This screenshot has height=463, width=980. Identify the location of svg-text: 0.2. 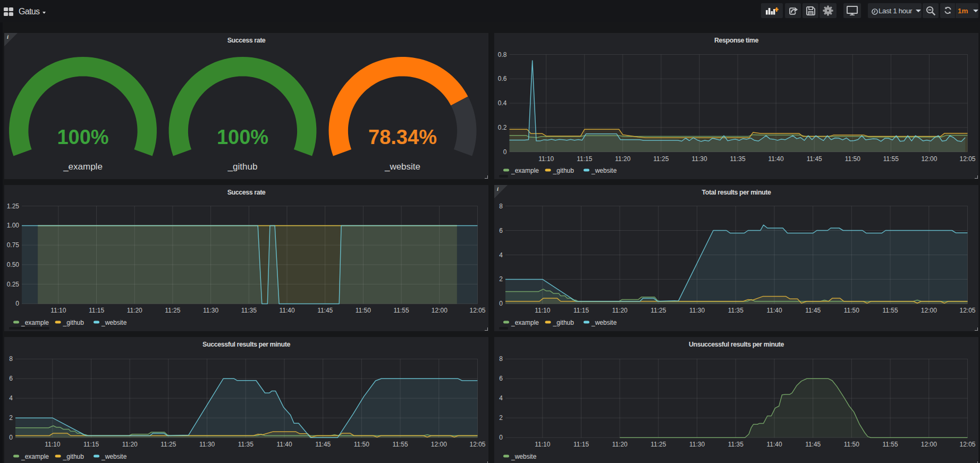
(503, 128).